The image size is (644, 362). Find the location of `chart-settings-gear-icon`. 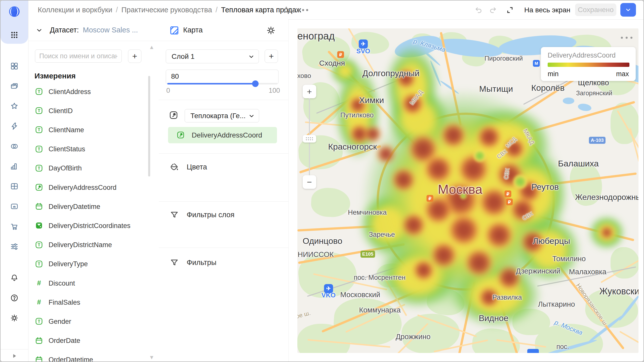

chart-settings-gear-icon is located at coordinates (271, 30).